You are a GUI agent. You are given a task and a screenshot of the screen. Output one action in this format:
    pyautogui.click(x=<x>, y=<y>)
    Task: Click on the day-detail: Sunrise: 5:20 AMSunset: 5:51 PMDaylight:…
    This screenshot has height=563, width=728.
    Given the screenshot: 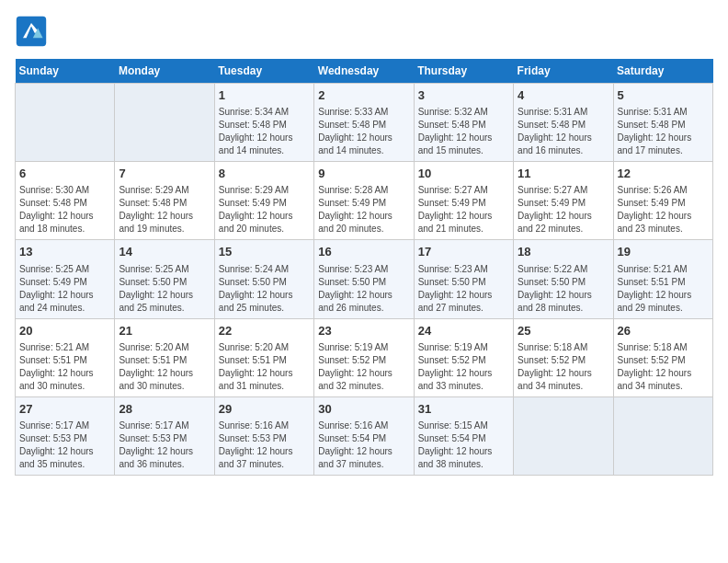 What is the action you would take?
    pyautogui.click(x=265, y=367)
    